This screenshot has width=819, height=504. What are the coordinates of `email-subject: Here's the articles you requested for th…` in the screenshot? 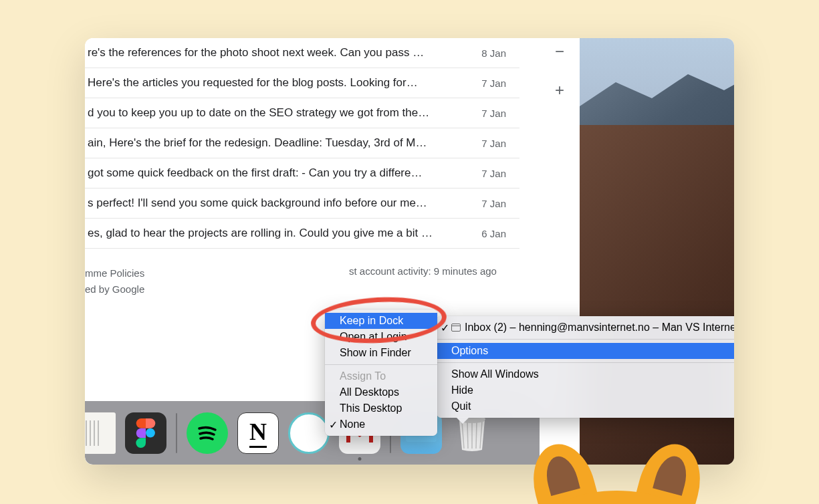 It's located at (253, 83).